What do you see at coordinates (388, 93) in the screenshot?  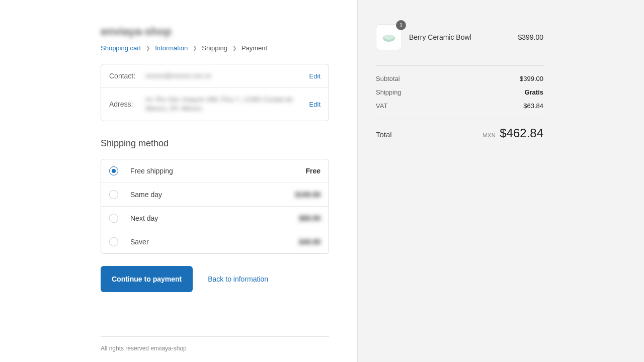 I see `shipping-cost-label: Shipping` at bounding box center [388, 93].